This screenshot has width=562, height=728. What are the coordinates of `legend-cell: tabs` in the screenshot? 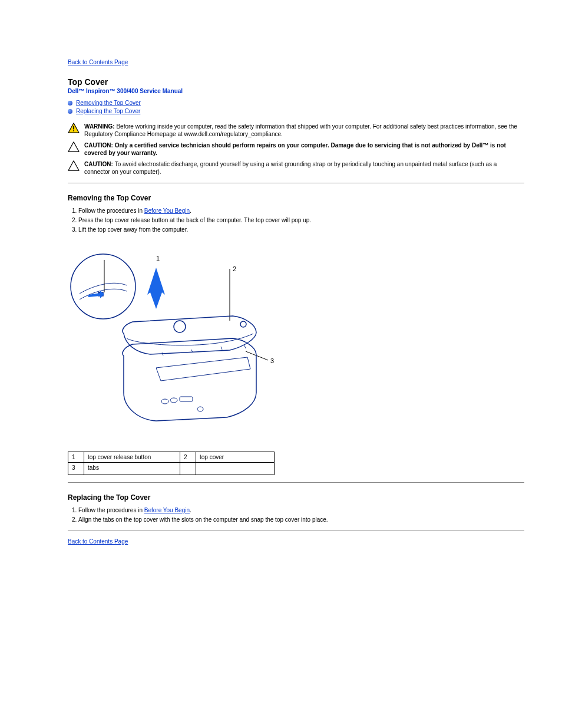 It's located at (132, 469).